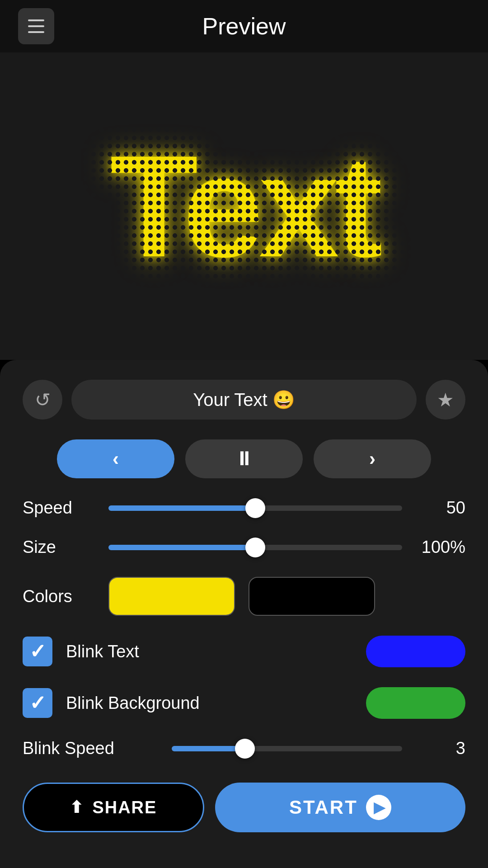  Describe the element at coordinates (172, 596) in the screenshot. I see `primary-color-swatch` at that location.